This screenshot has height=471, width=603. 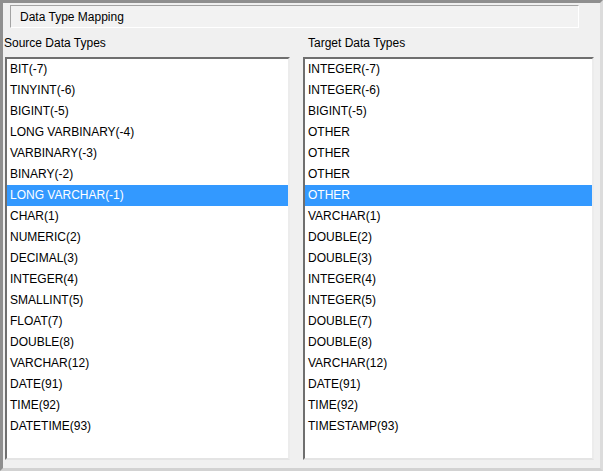 I want to click on list-item: TIMESTAMP(93), so click(x=448, y=426).